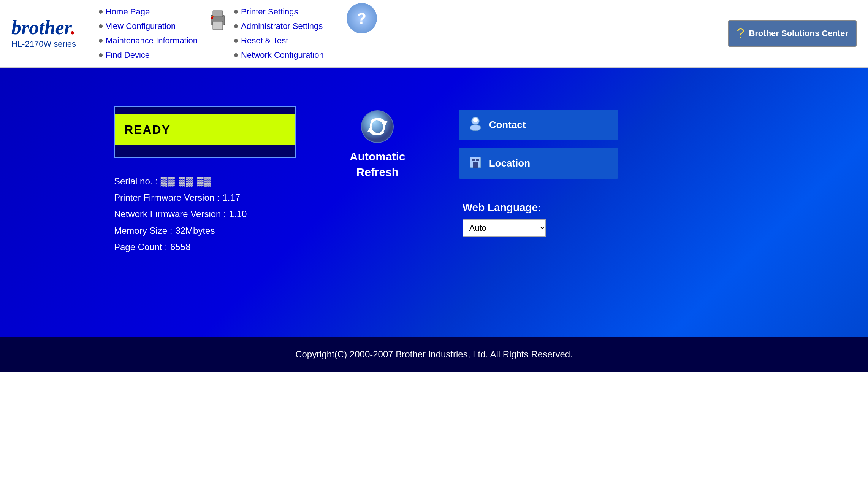 This screenshot has width=868, height=489. I want to click on printer-icon-area, so click(218, 34).